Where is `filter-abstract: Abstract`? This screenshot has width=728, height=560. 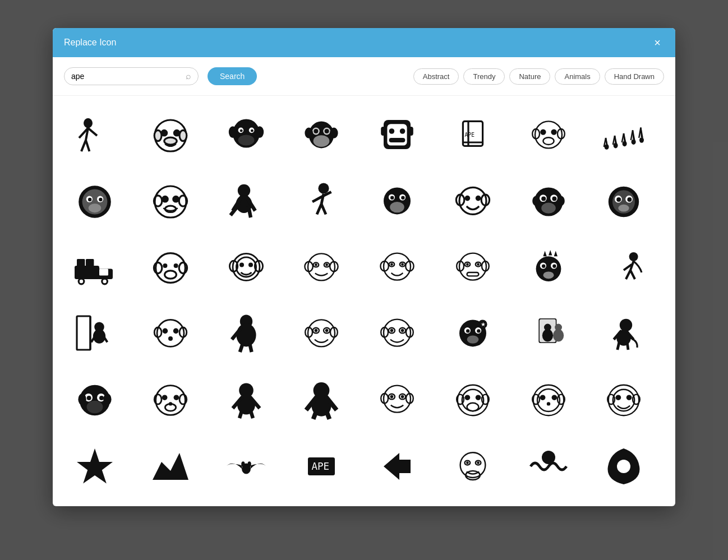 filter-abstract: Abstract is located at coordinates (436, 76).